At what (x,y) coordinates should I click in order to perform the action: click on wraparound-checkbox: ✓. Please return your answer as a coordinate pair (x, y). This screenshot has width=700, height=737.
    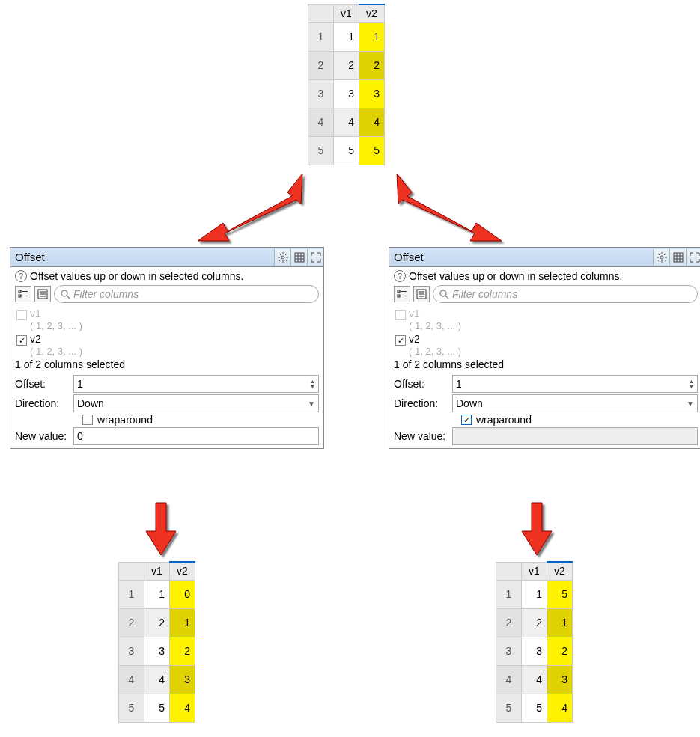
    Looking at the image, I should click on (466, 420).